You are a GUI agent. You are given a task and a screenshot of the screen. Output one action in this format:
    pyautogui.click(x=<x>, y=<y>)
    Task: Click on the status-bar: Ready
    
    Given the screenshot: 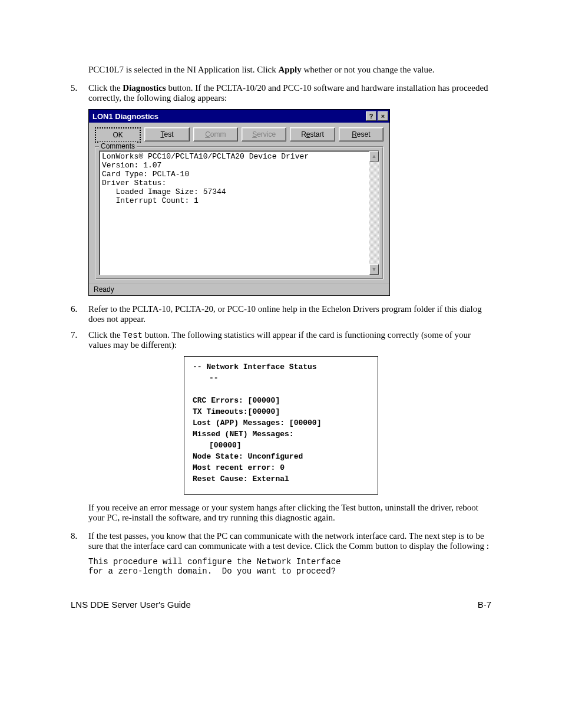 What is the action you would take?
    pyautogui.click(x=239, y=289)
    